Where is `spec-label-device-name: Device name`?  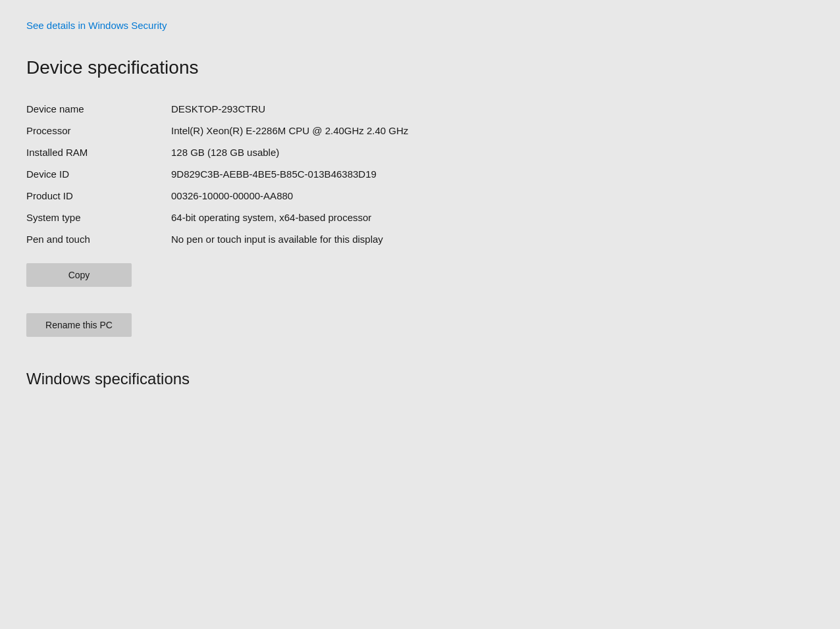
spec-label-device-name: Device name is located at coordinates (92, 109).